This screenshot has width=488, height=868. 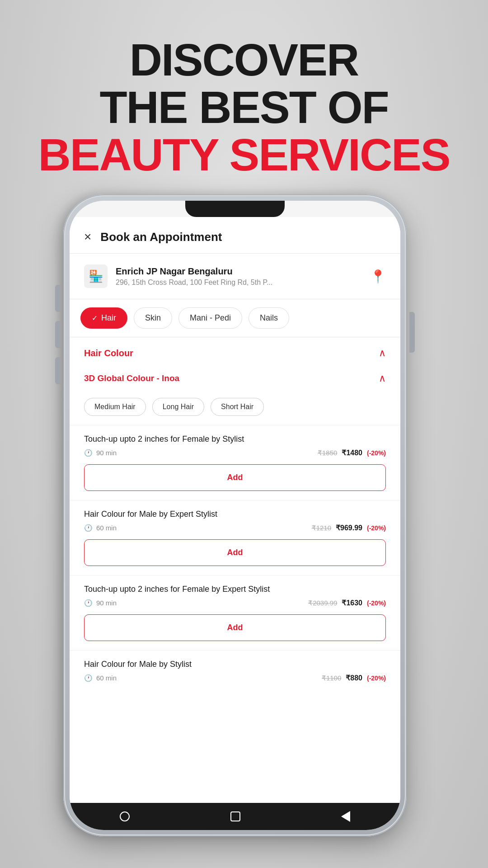 I want to click on service-name-4: Hair Colour for Male by Stylist, so click(x=235, y=665).